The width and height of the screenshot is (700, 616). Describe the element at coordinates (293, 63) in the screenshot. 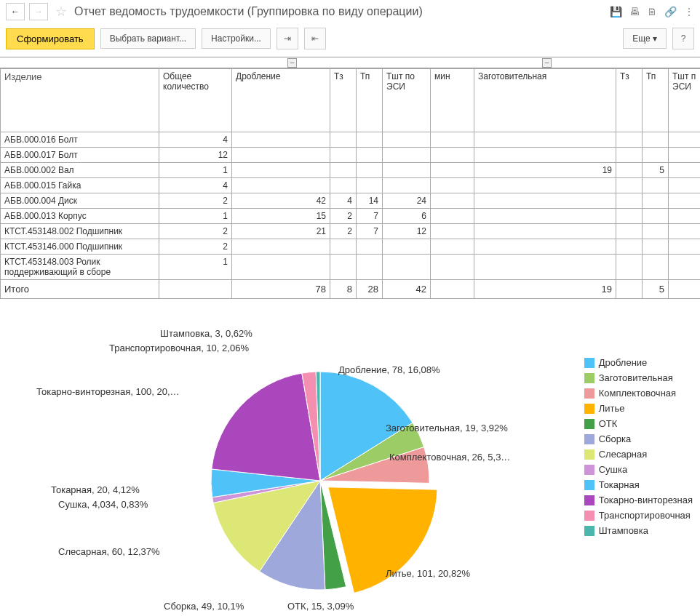

I see `collapse-toggle-1: –` at that location.